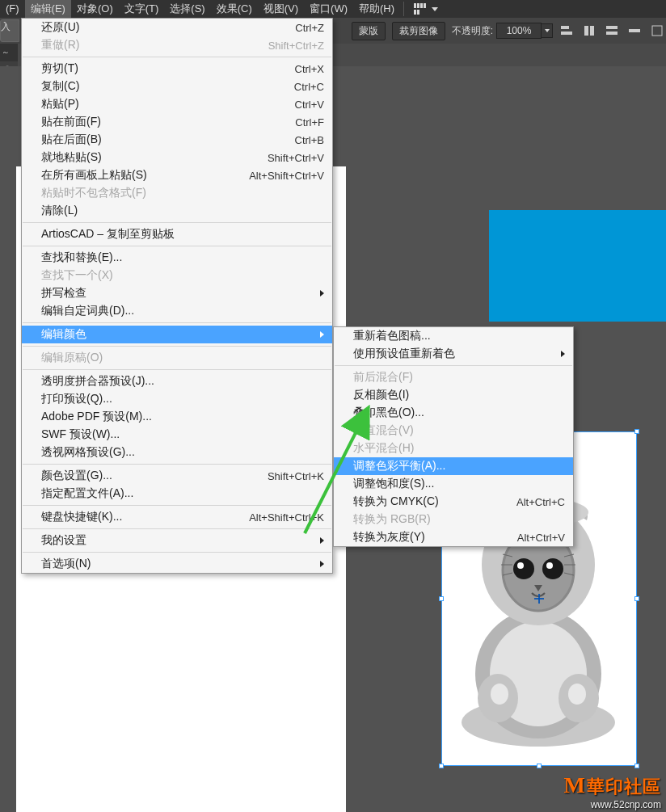 The image size is (666, 812). I want to click on menubar: (F) 编辑(E) 对象(O) 文字(T) 选择(S) 效果(C) 视图(V) …, so click(333, 9).